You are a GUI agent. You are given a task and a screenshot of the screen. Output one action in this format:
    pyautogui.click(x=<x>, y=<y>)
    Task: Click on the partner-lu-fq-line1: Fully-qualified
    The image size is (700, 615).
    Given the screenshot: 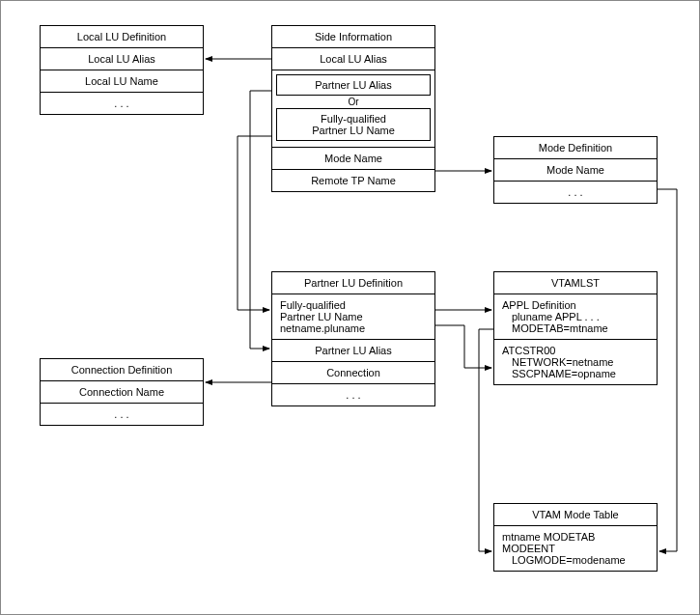 What is the action you would take?
    pyautogui.click(x=353, y=305)
    